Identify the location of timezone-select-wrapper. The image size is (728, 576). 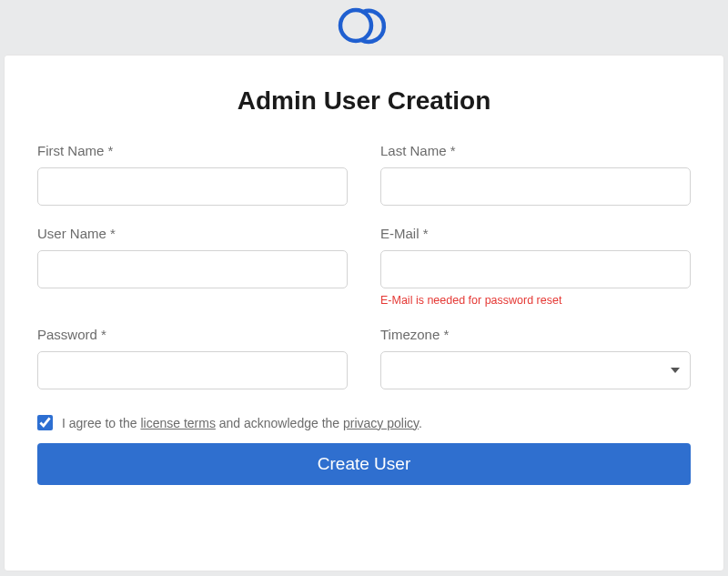
(535, 370).